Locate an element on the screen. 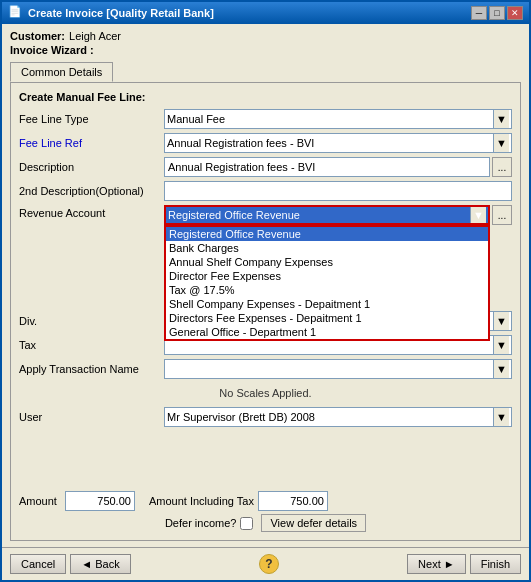  tax-amount-input is located at coordinates (293, 501).